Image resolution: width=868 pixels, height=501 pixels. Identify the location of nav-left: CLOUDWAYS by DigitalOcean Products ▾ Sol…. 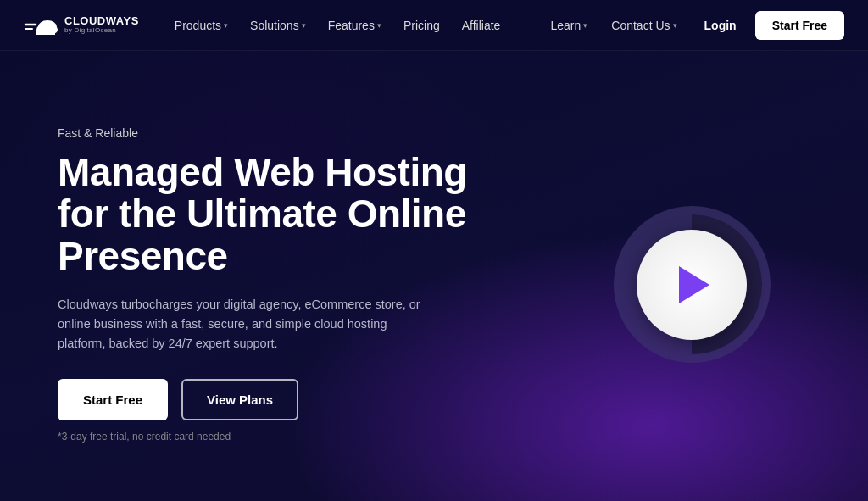
(266, 25).